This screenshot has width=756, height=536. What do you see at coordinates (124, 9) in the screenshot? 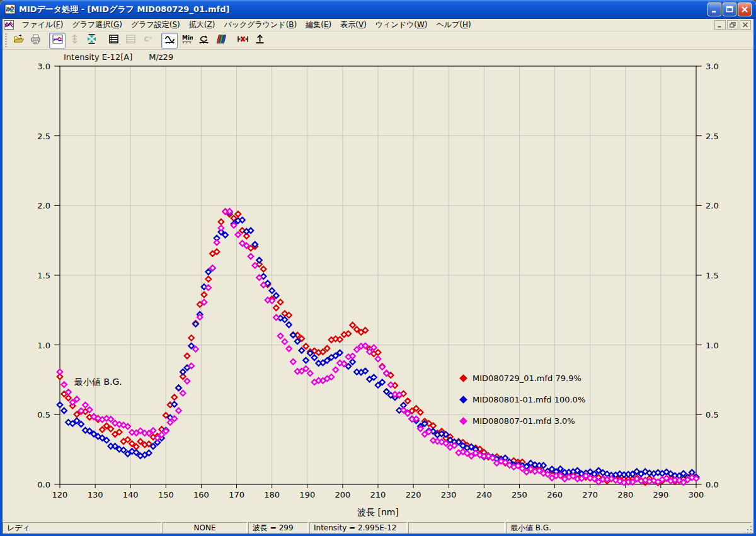
I see `window-title: MIDデータ処理 - [MIDグラフ MID080729_01.mfd]` at bounding box center [124, 9].